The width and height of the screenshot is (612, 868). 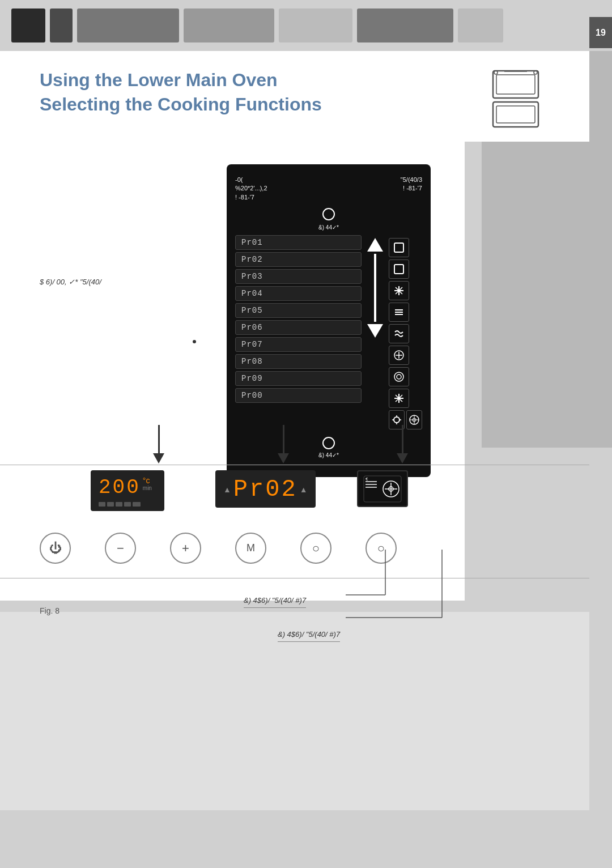 What do you see at coordinates (329, 228) in the screenshot?
I see `panel-button-label-top: &) 44✓*` at bounding box center [329, 228].